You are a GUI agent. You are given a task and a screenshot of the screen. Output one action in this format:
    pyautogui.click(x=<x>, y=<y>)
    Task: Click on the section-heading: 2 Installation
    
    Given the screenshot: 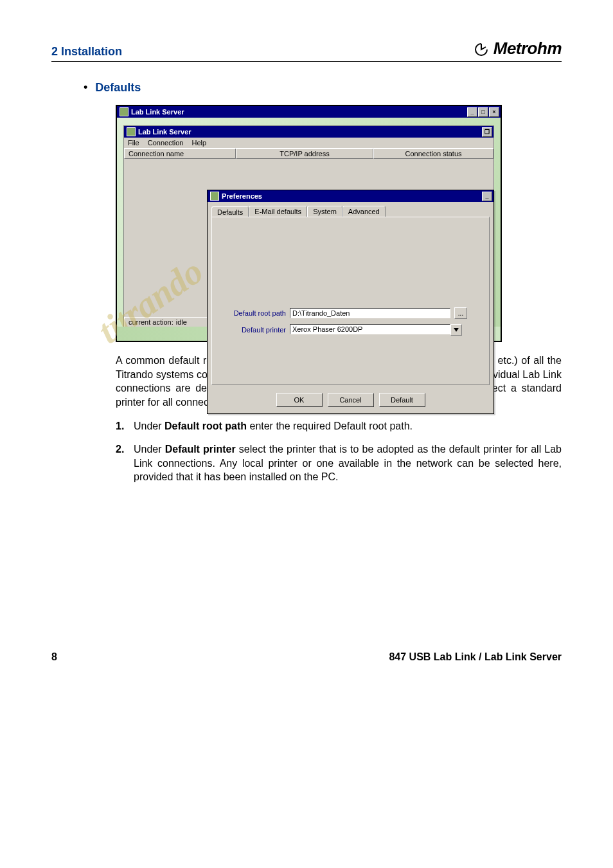 What is the action you would take?
    pyautogui.click(x=87, y=51)
    